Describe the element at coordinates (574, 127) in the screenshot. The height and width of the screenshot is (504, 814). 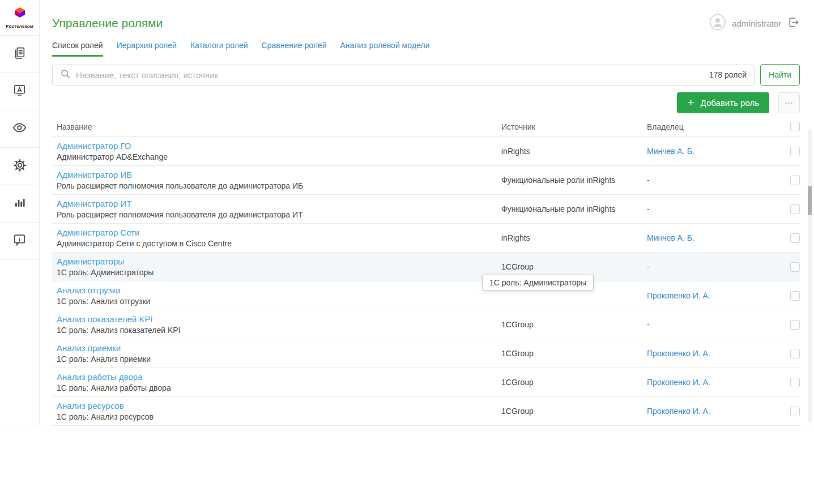
I see `column-header-source: Источник` at that location.